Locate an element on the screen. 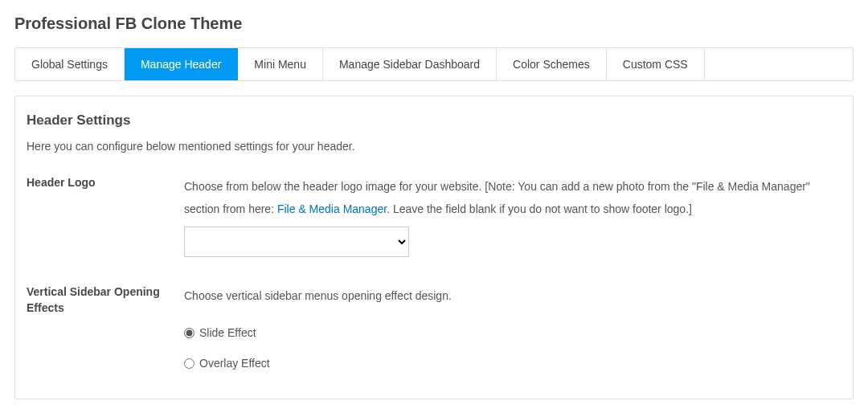  header-logo-select is located at coordinates (297, 242).